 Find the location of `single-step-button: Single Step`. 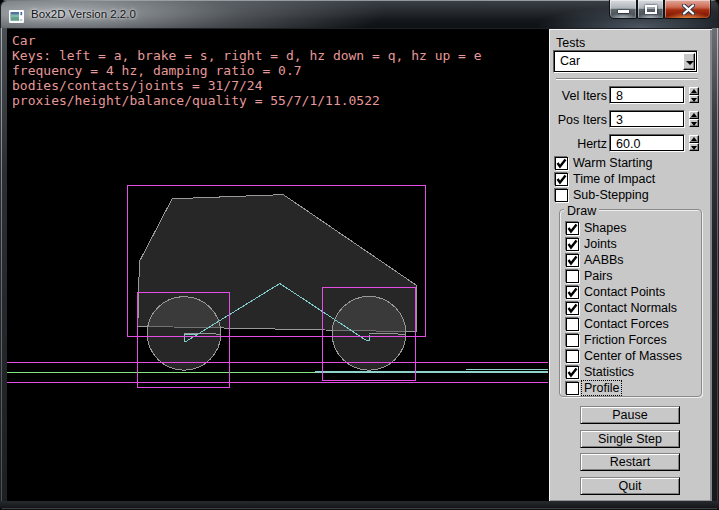

single-step-button: Single Step is located at coordinates (630, 439).